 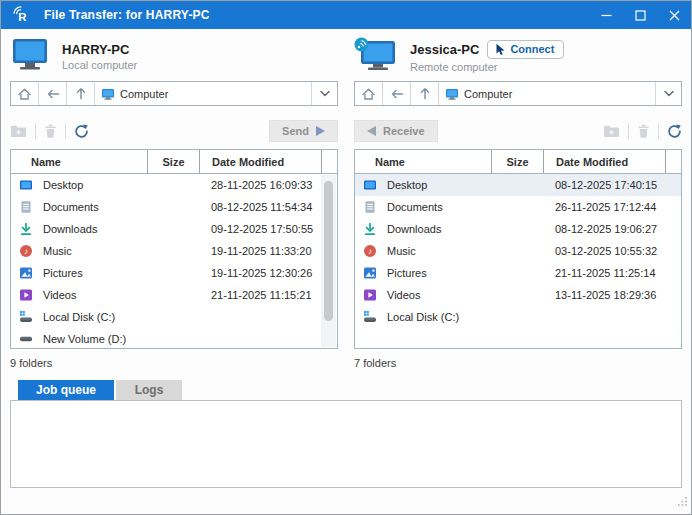 I want to click on receive-button: Receive, so click(x=396, y=131).